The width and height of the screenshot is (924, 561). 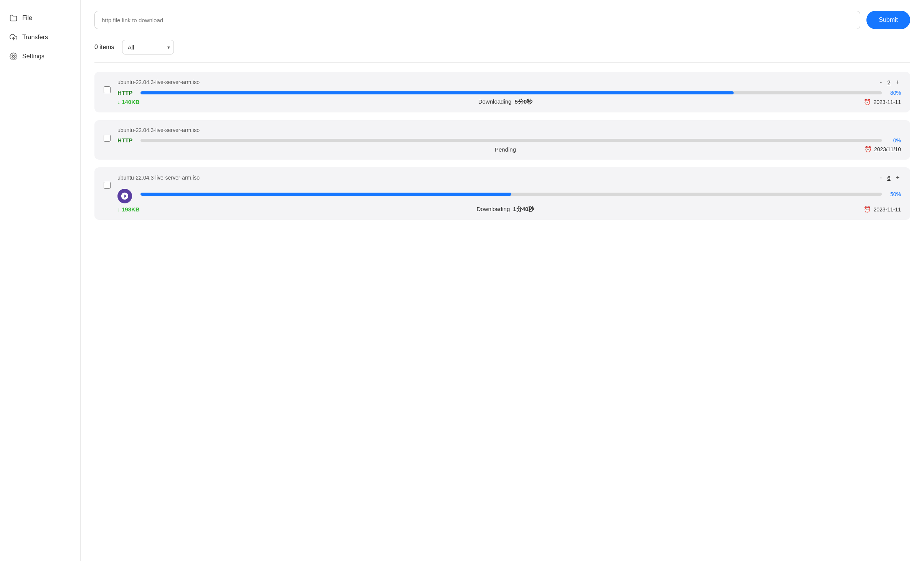 What do you see at coordinates (148, 47) in the screenshot?
I see `filter-select: All Downloading Pending Completed Failed` at bounding box center [148, 47].